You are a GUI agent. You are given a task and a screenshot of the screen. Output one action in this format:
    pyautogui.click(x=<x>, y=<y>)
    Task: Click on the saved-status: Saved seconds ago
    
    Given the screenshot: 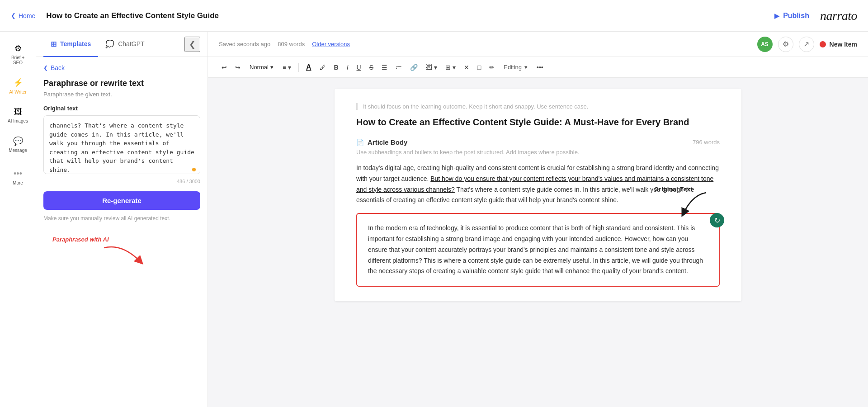 What is the action you would take?
    pyautogui.click(x=245, y=44)
    